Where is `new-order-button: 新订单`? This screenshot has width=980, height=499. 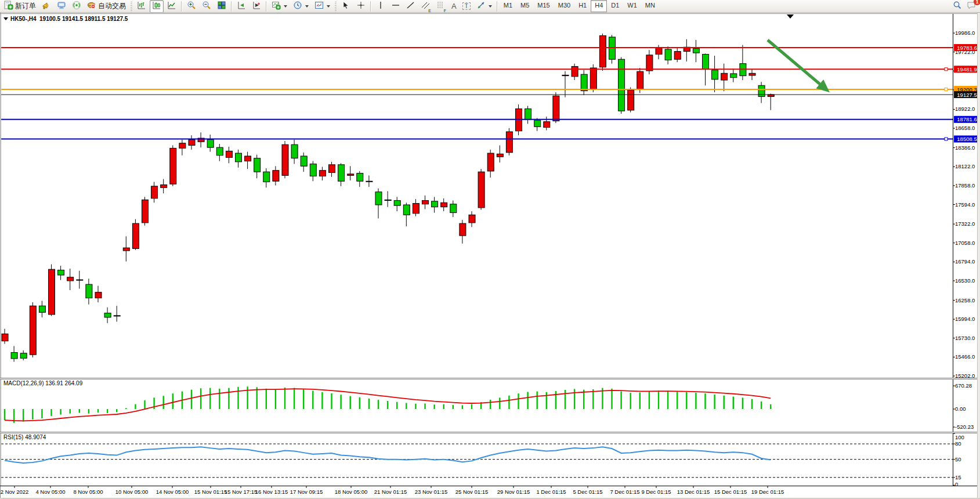
new-order-button: 新订单 is located at coordinates (20, 6).